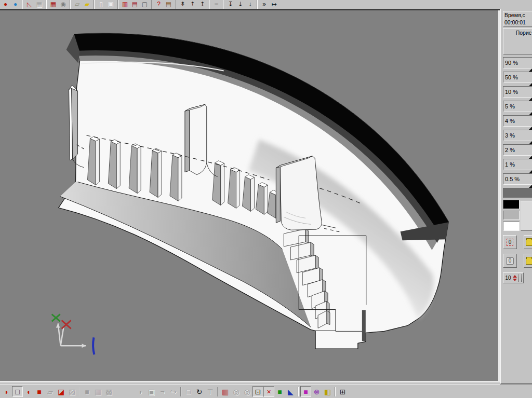 The image size is (532, 398). Describe the element at coordinates (188, 391) in the screenshot. I see `view-cube-outline-button: □` at that location.